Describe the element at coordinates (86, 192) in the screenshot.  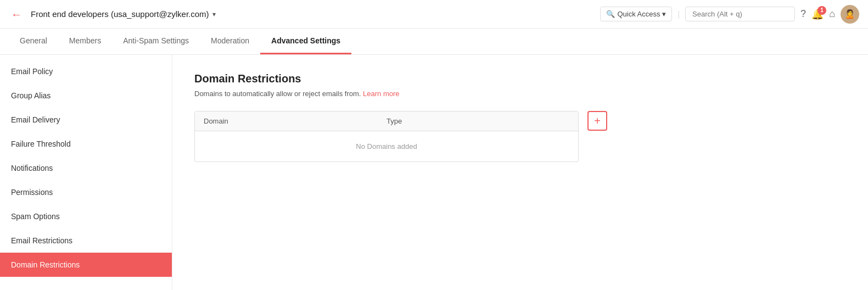
I see `sidebar-item-permissions: Permissions` at that location.